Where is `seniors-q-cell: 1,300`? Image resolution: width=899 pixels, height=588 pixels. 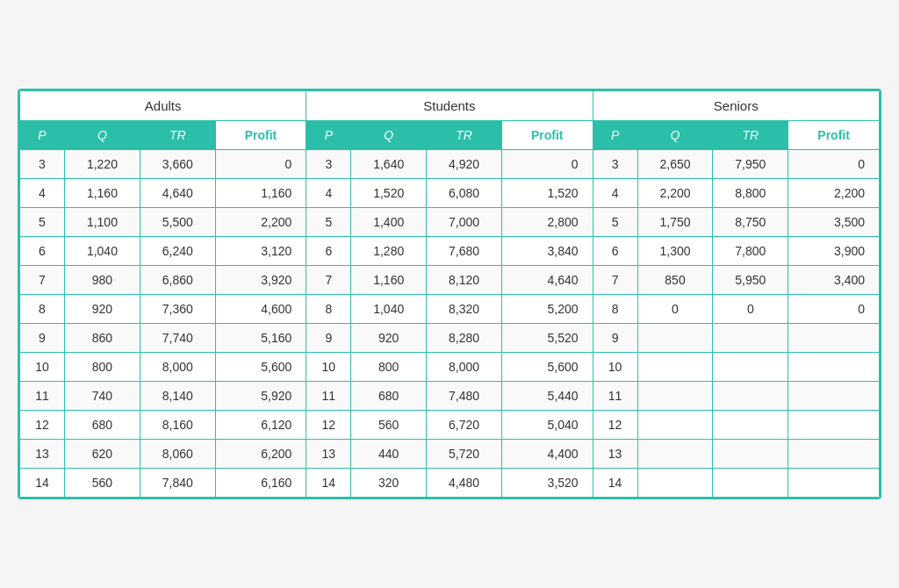 seniors-q-cell: 1,300 is located at coordinates (675, 251).